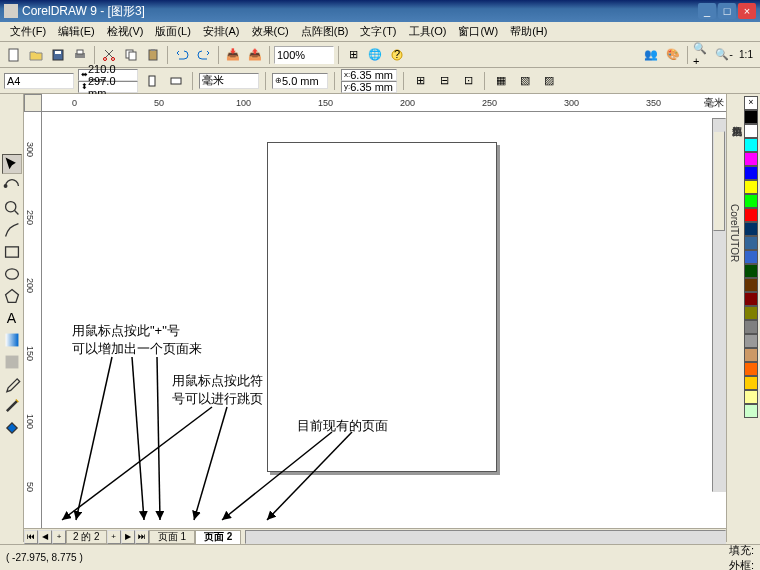  What do you see at coordinates (397, 55) in the screenshot?
I see `whats-this-button: ?` at bounding box center [397, 55].